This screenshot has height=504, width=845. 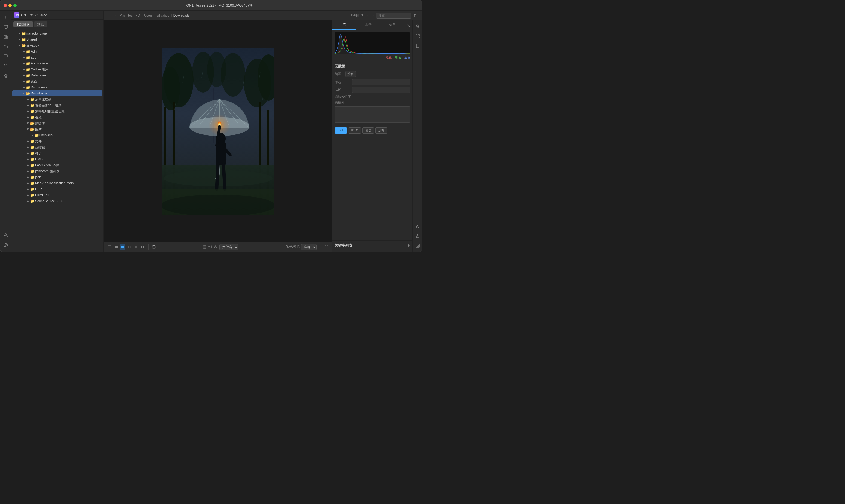 What do you see at coordinates (10, 5) in the screenshot?
I see `minimize-button` at bounding box center [10, 5].